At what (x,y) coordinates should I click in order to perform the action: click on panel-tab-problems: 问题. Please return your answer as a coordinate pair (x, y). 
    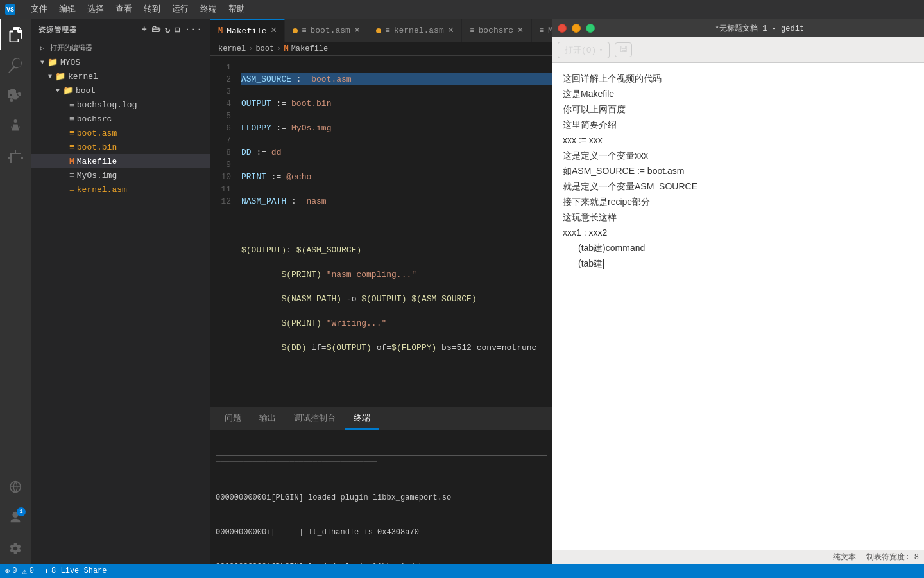
    Looking at the image, I should click on (233, 419).